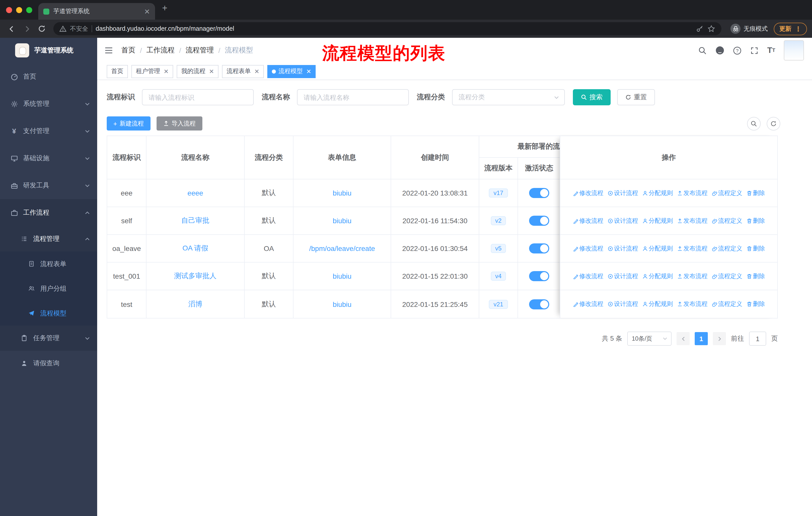  Describe the element at coordinates (49, 338) in the screenshot. I see `sidebar-item-task-management: 任务管理` at that location.